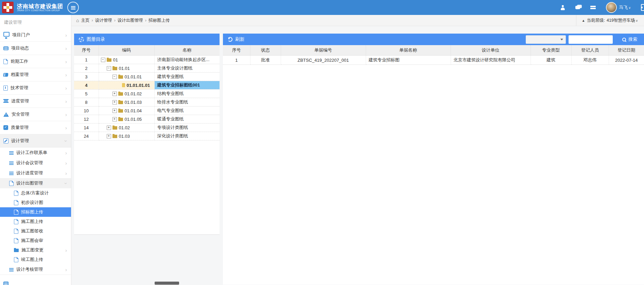 The width and height of the screenshot is (644, 285). Describe the element at coordinates (159, 20) in the screenshot. I see `breadcrumb-bid-drawing-upload: 招标图上传` at that location.